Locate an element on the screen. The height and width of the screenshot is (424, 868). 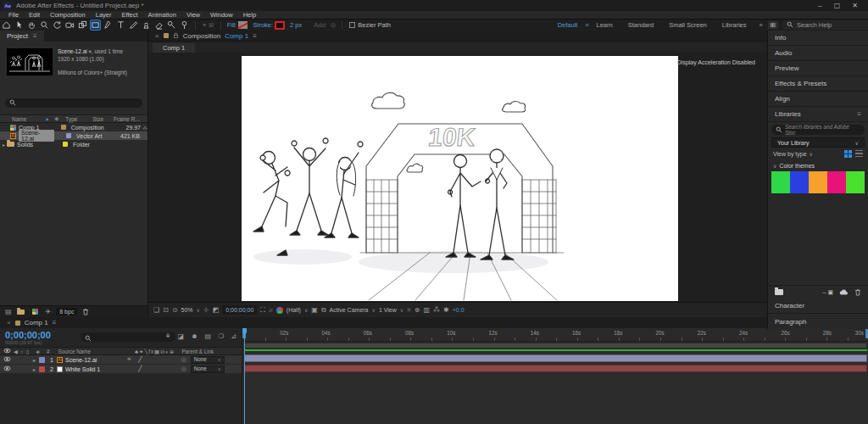
list-view-icon is located at coordinates (860, 154).